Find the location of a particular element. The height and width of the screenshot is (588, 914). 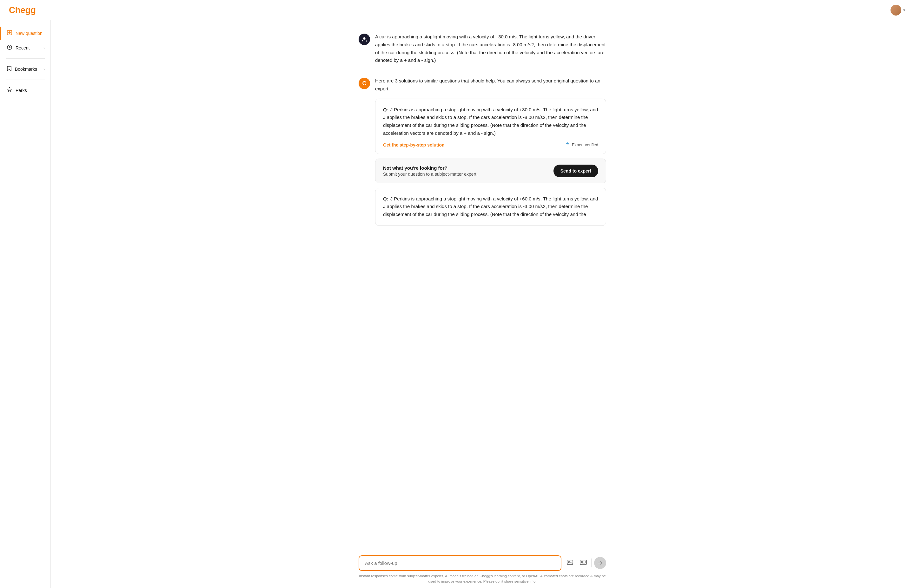

not-found-subtitle: Submit your question to a subject-matter… is located at coordinates (430, 174).